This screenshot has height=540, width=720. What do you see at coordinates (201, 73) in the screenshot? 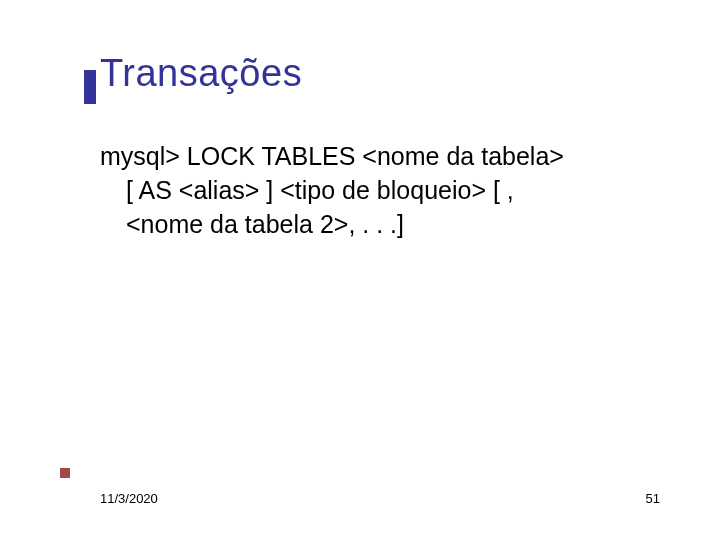
I see `slide-title: Transações` at bounding box center [201, 73].